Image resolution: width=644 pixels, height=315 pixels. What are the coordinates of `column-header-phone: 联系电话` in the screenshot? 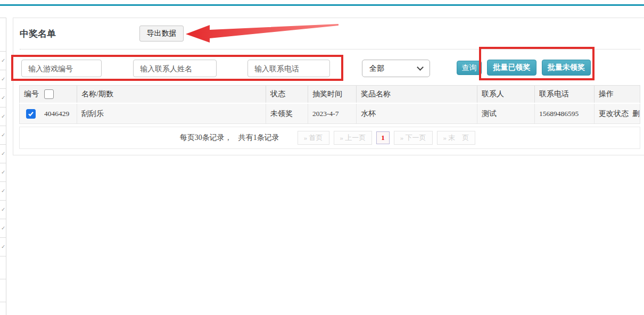 It's located at (565, 94).